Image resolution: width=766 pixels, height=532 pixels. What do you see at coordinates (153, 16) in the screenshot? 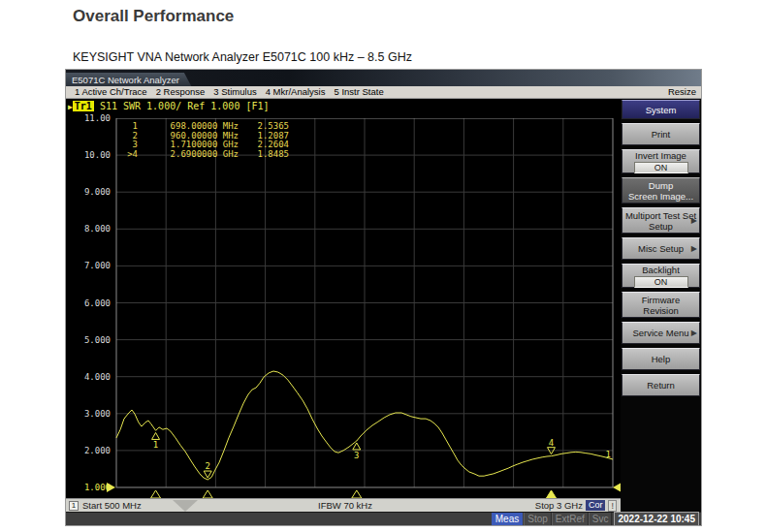
I see `page-title: Overall Performance` at bounding box center [153, 16].